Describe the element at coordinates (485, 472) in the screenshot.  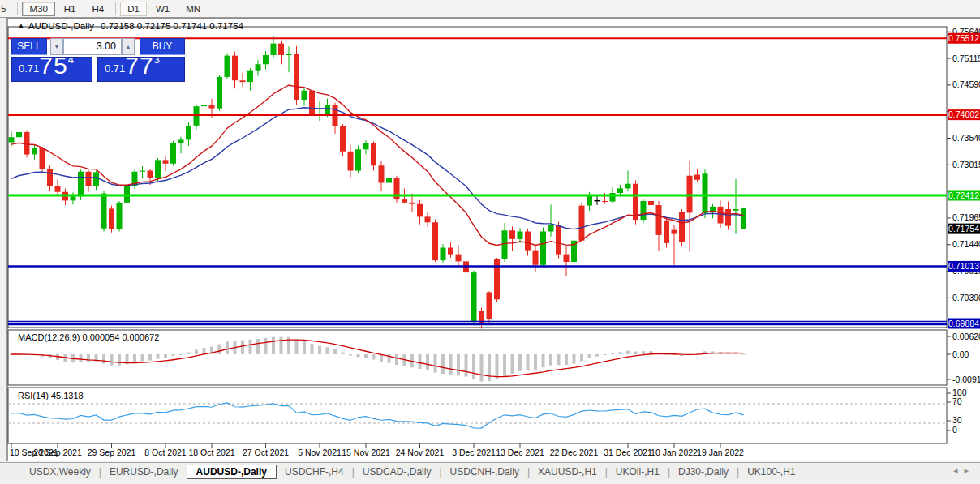
I see `symbol-tab-USDCNH-Daily: USDCNH-,Daily` at that location.